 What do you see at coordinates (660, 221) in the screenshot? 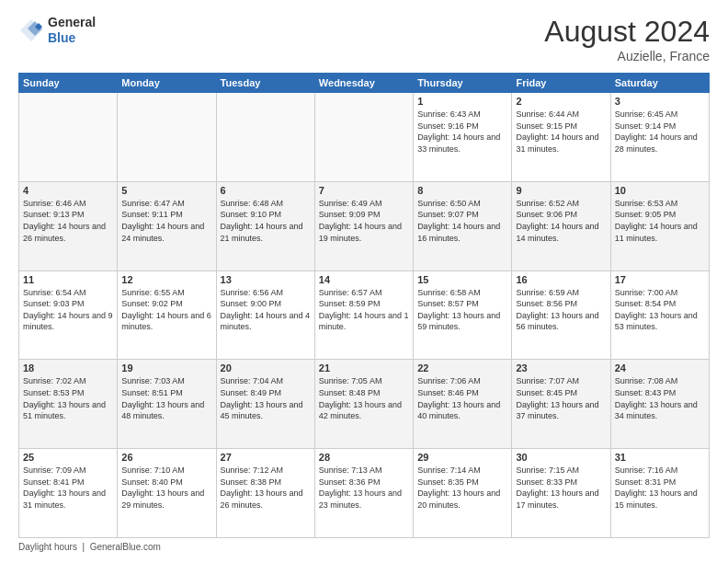
I see `day-info-10: Sunrise: 6:53 AM Sunset: 9:05 PM Dayligh…` at bounding box center [660, 221].